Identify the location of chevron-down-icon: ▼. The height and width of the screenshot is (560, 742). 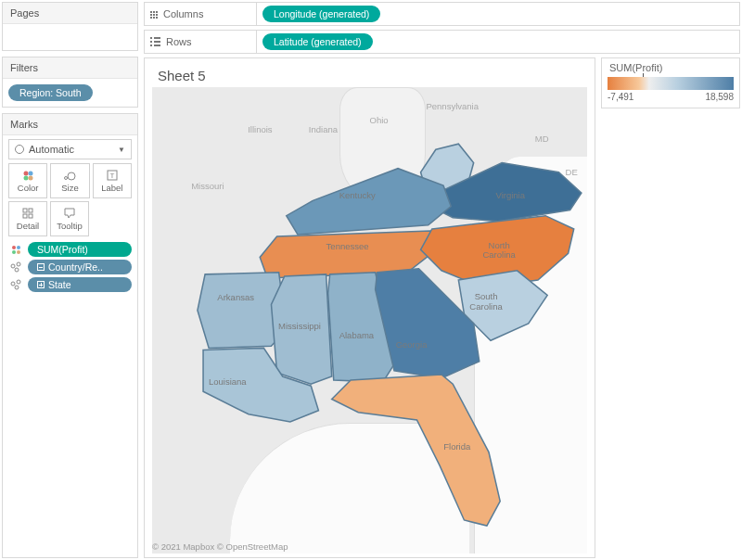
(122, 150).